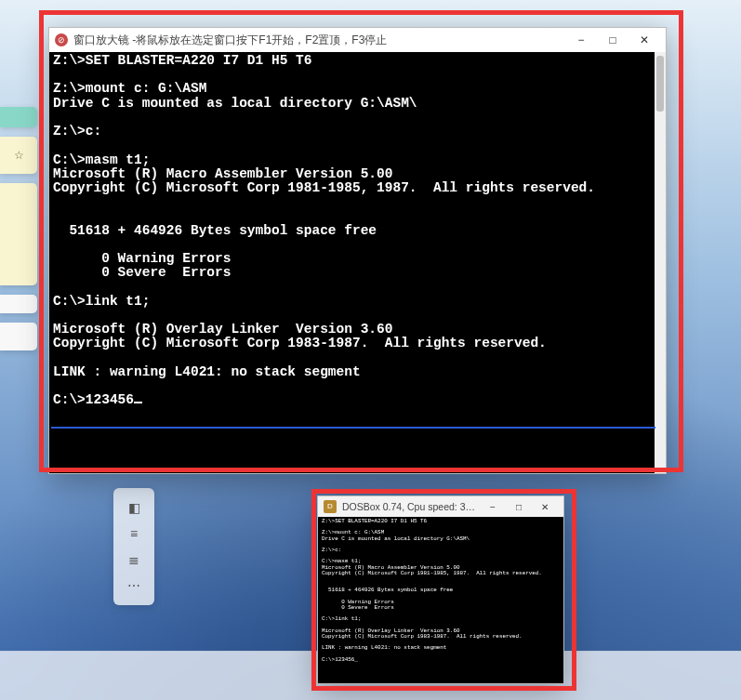  Describe the element at coordinates (134, 586) in the screenshot. I see `ellipsis-icon: ⋯` at that location.